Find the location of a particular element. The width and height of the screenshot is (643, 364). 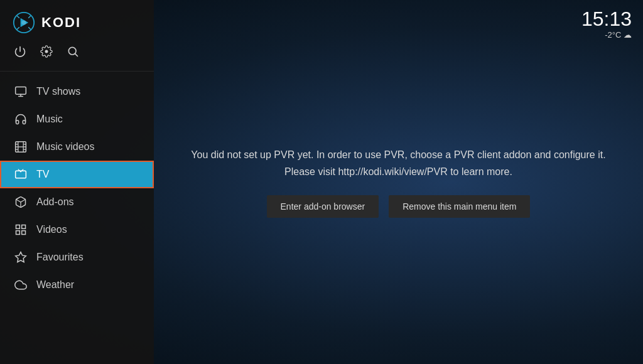

app-title: KODI is located at coordinates (62, 23).